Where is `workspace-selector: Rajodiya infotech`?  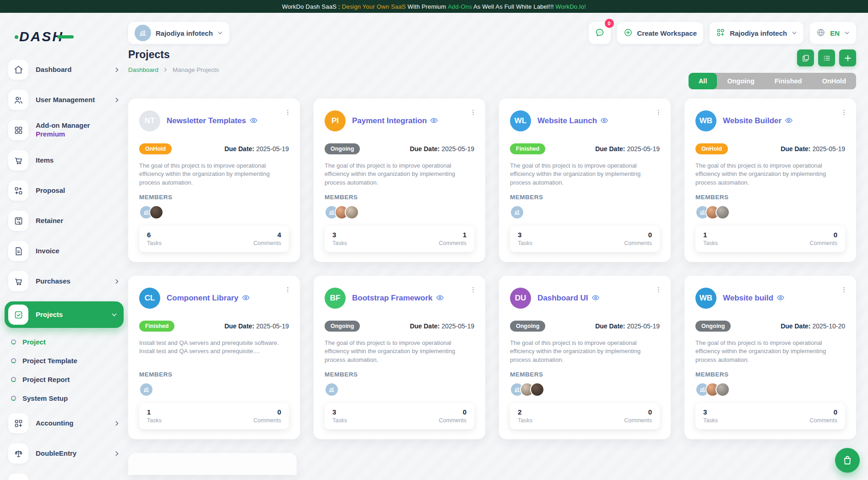 workspace-selector: Rajodiya infotech is located at coordinates (179, 33).